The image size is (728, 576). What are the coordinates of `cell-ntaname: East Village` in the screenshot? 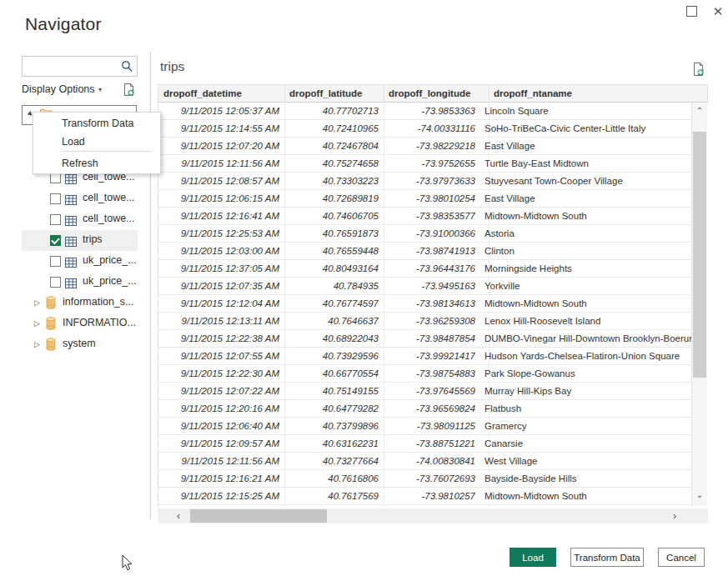 It's located at (588, 146).